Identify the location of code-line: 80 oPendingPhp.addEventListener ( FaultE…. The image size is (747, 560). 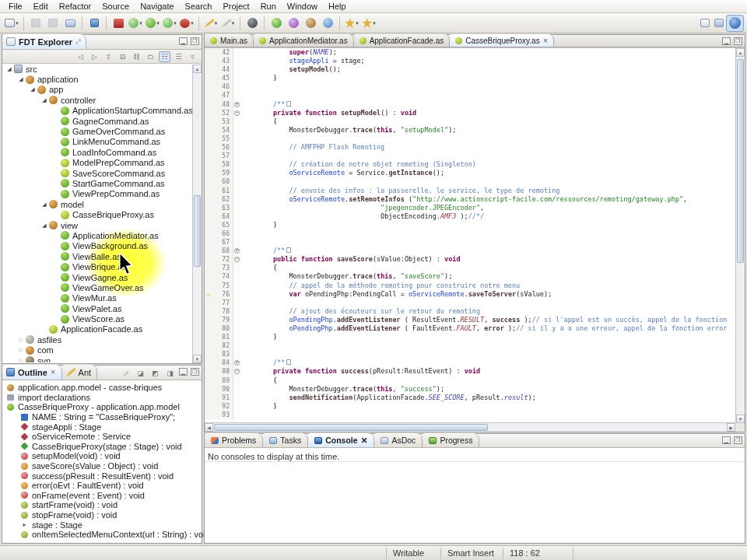
(475, 328).